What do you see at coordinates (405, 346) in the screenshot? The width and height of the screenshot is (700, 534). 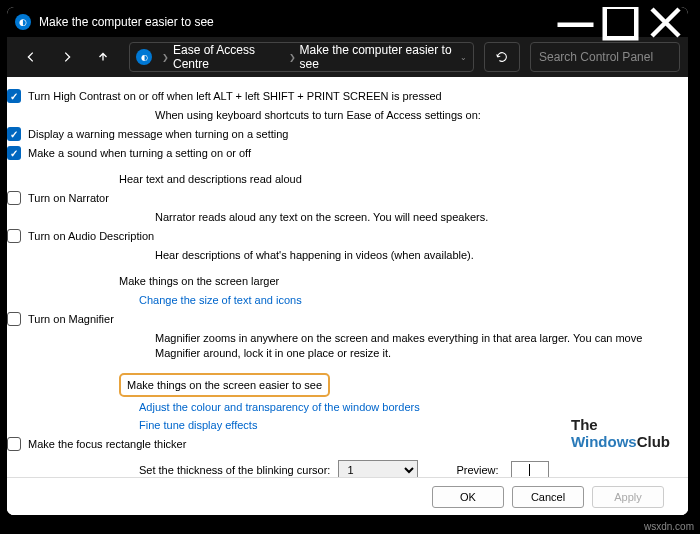 I see `description-text: Magnifier zooms in anywhere on the scree…` at bounding box center [405, 346].